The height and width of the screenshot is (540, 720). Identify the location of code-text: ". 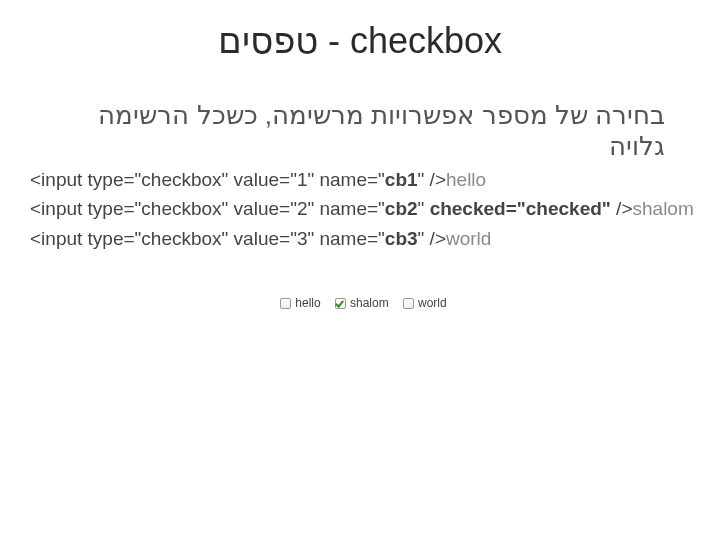
(424, 208).